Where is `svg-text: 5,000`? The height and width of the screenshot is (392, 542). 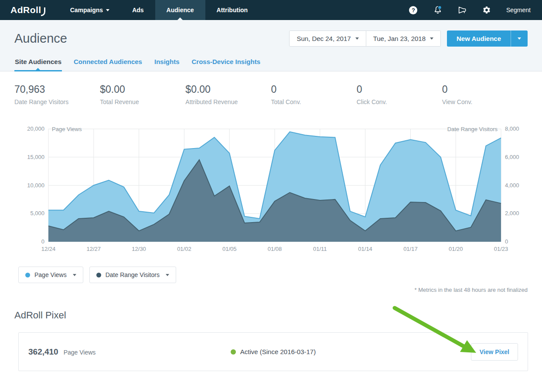
svg-text: 5,000 is located at coordinates (37, 213).